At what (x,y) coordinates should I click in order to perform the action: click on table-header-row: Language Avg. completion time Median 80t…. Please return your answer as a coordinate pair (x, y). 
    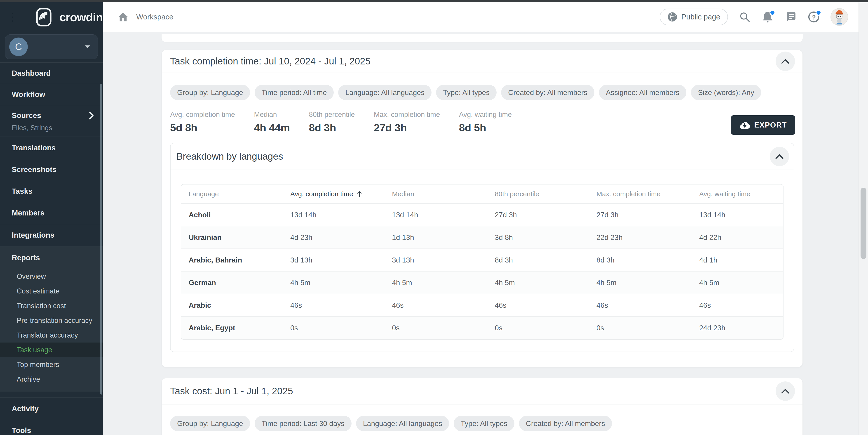
    Looking at the image, I should click on (482, 194).